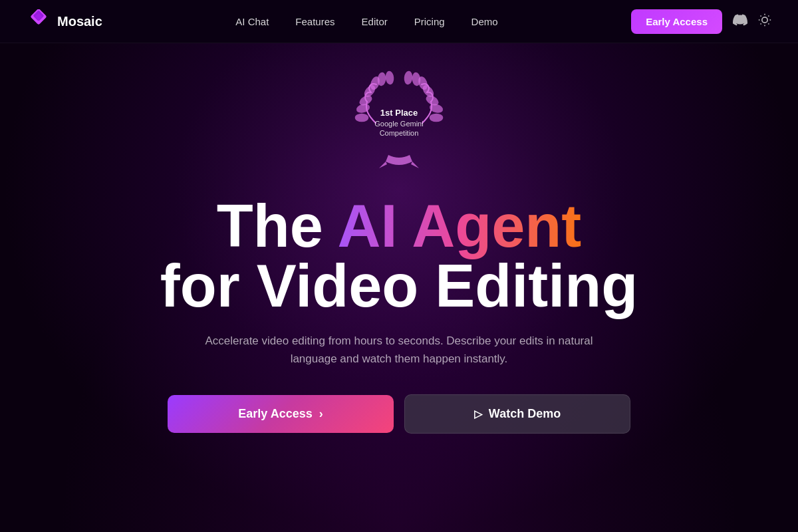 This screenshot has height=532, width=798. Describe the element at coordinates (485, 21) in the screenshot. I see `nav-item-demo: Demo` at that location.